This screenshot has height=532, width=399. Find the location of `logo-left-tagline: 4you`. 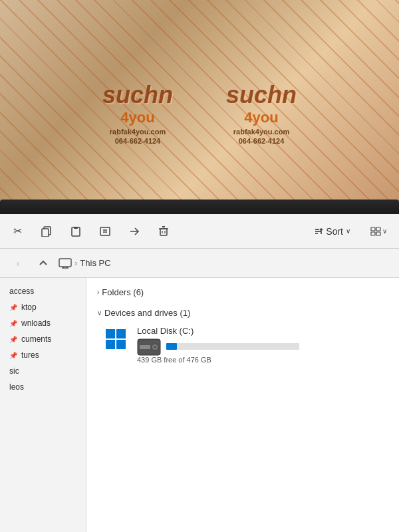

logo-left-tagline: 4you is located at coordinates (137, 118).